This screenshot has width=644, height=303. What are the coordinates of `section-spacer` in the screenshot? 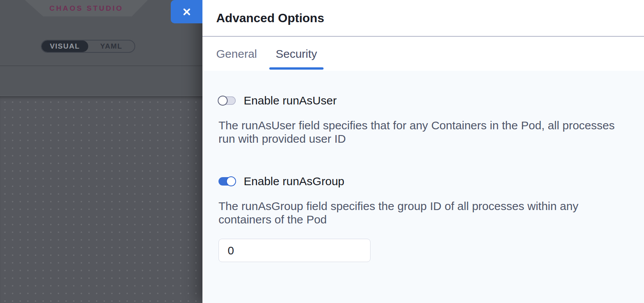 It's located at (423, 160).